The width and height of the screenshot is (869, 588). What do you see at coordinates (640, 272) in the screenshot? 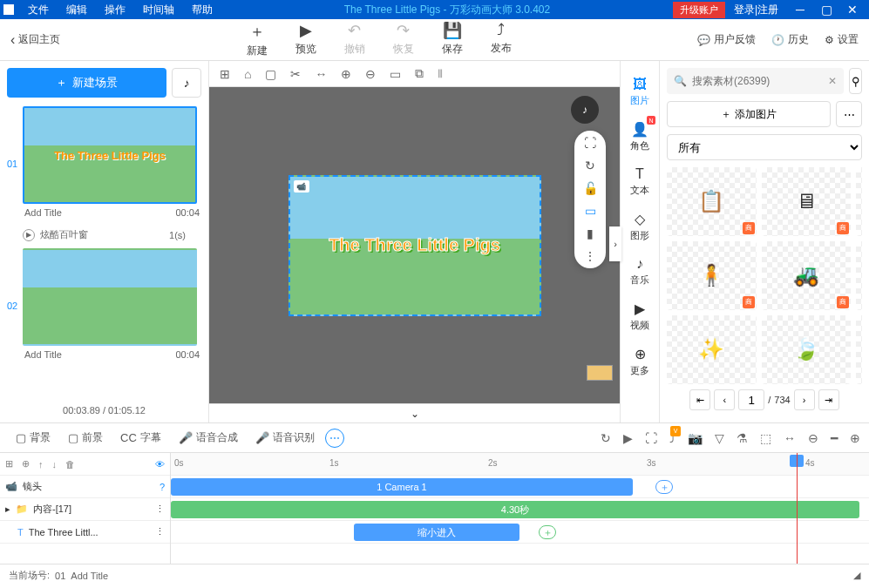
I see `tab-music: ♪音乐` at bounding box center [640, 272].